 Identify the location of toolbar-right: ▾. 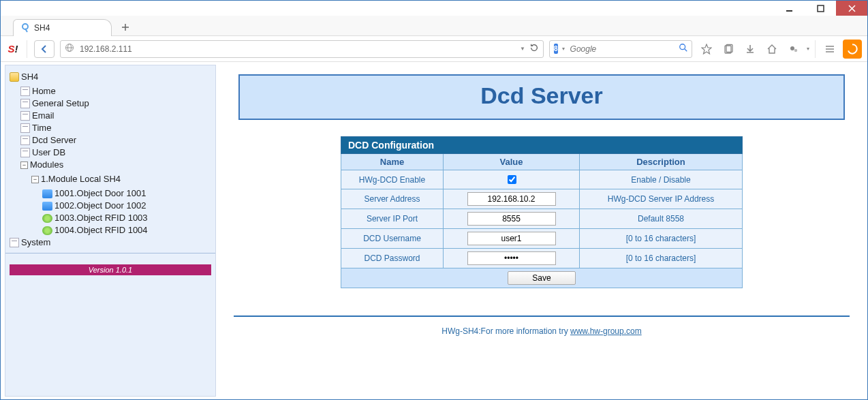
(779, 49).